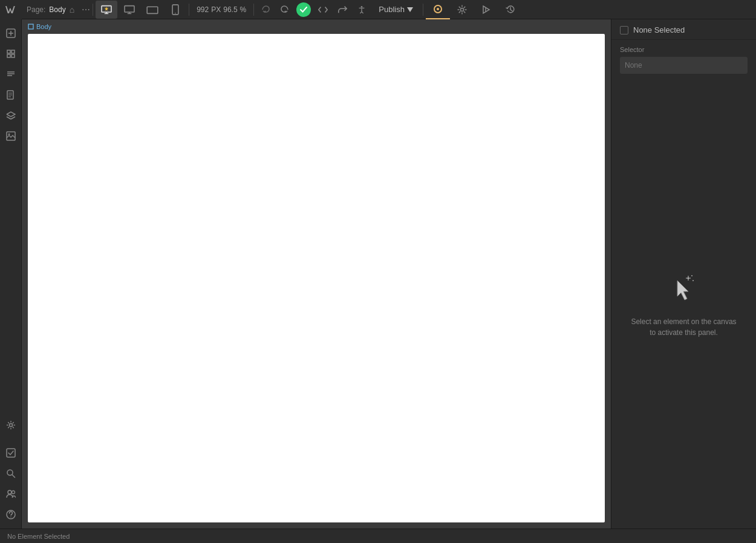 The height and width of the screenshot is (543, 756). Describe the element at coordinates (221, 10) in the screenshot. I see `dimension-info: 992 PX 96.5 %` at that location.